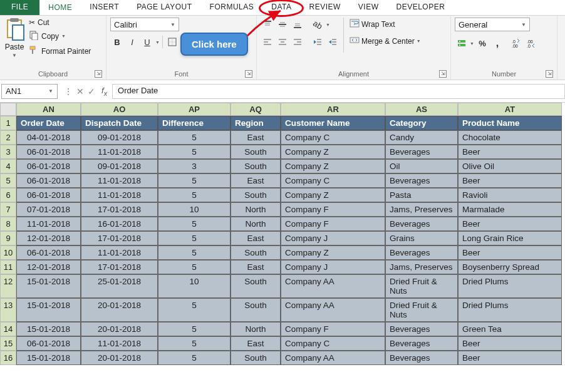  I want to click on bold-button: B, so click(117, 42).